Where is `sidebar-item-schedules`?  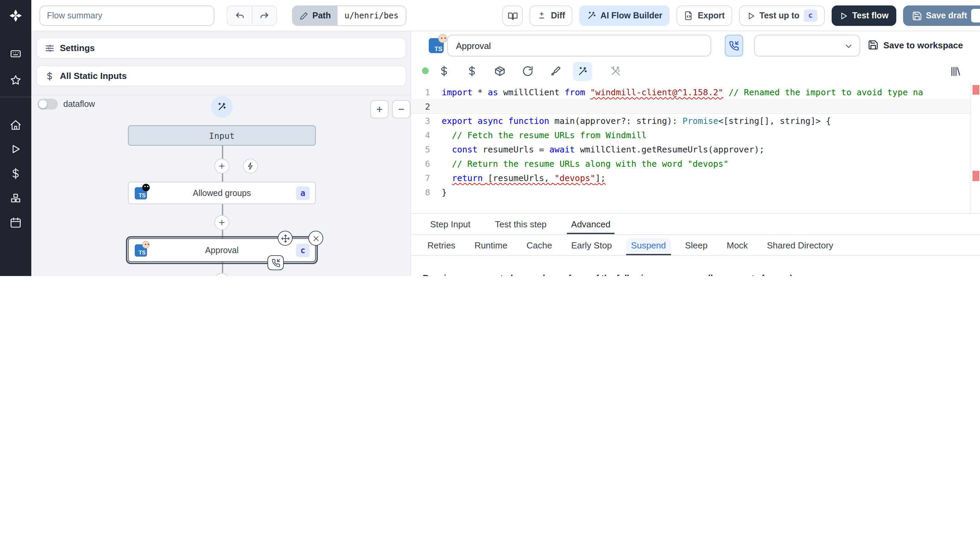
sidebar-item-schedules is located at coordinates (16, 223).